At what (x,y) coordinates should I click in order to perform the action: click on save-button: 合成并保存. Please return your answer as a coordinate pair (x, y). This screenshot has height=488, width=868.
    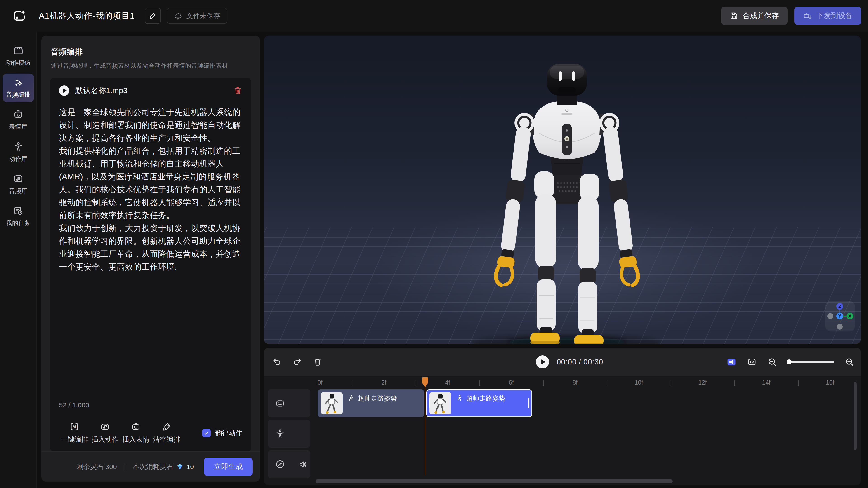
    Looking at the image, I should click on (754, 16).